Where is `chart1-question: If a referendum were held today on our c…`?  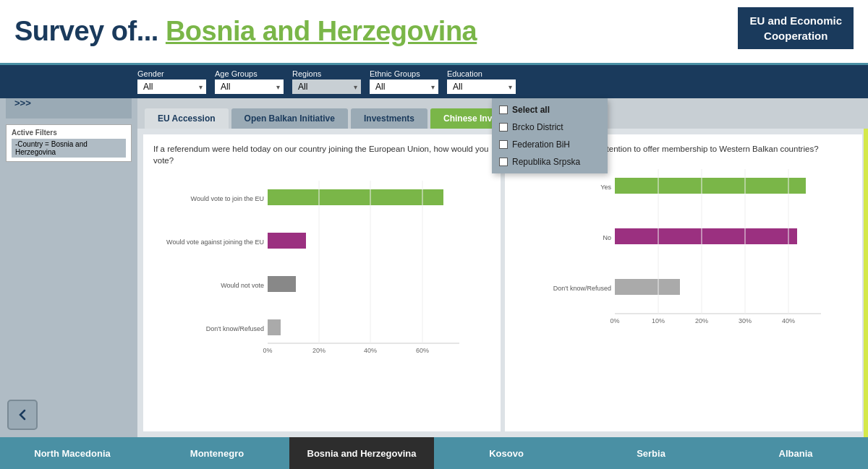 chart1-question: If a referendum were held today on our c… is located at coordinates (322, 155).